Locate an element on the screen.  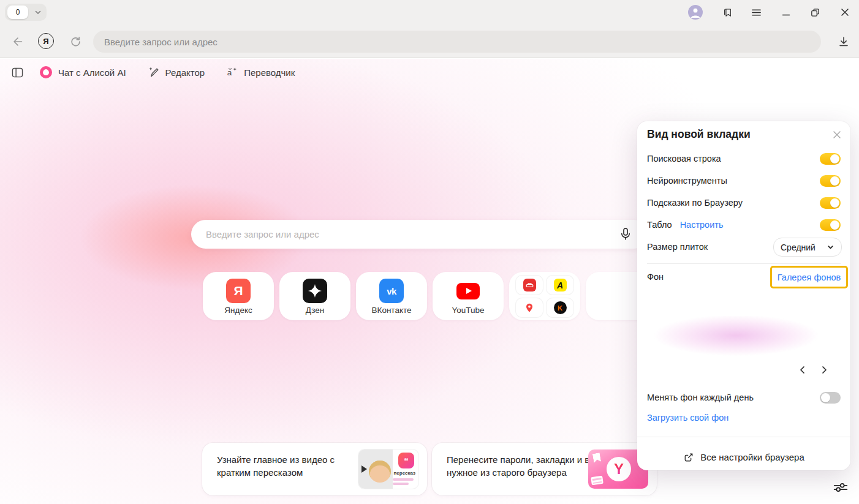
back-arrow-icon is located at coordinates (18, 42).